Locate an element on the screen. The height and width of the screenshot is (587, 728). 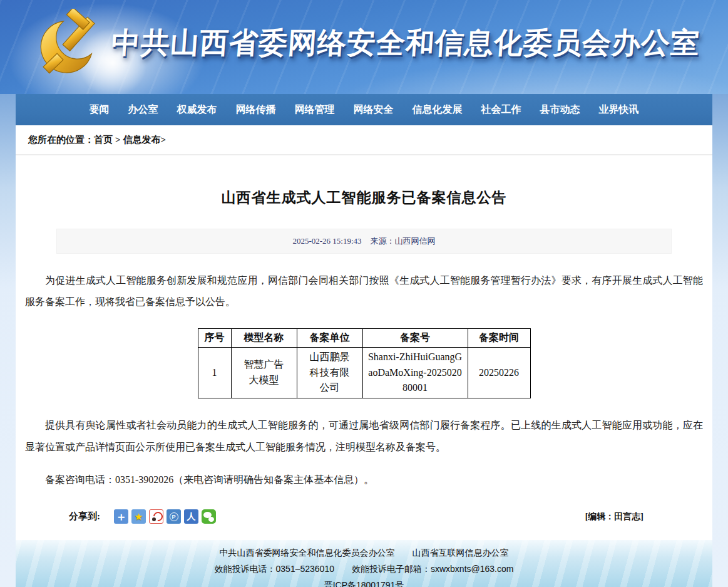
table-cell: Shanxi-ZhiHuiGuangGaoDaMoXing-2025020800… is located at coordinates (415, 372).